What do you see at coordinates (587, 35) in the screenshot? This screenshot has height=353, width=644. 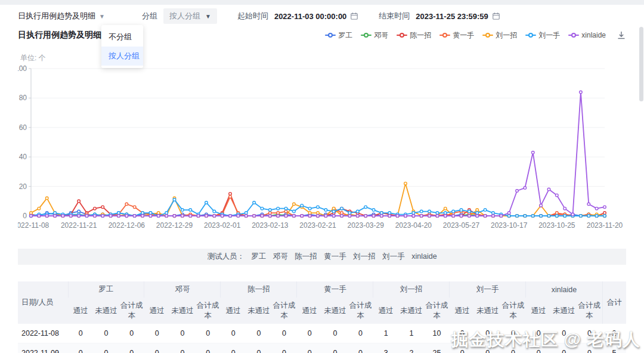 I see `legend-item-7: xinlaide` at bounding box center [587, 35].